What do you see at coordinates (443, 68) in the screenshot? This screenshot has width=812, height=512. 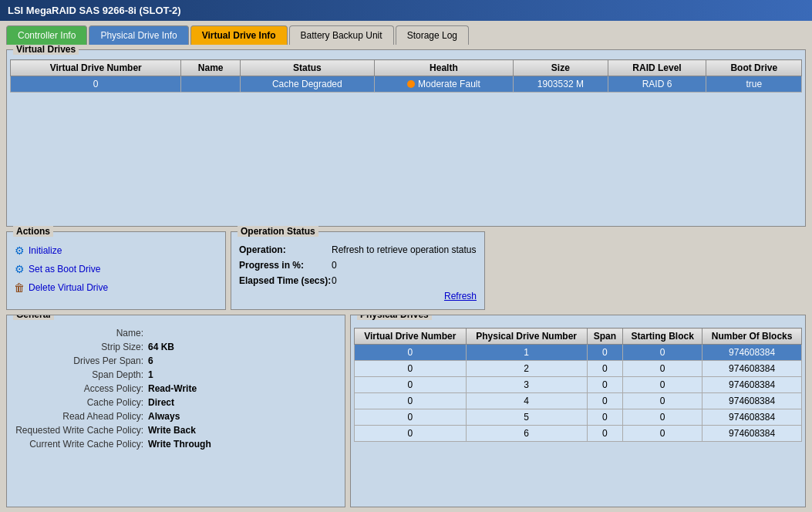 I see `col-health: Health` at bounding box center [443, 68].